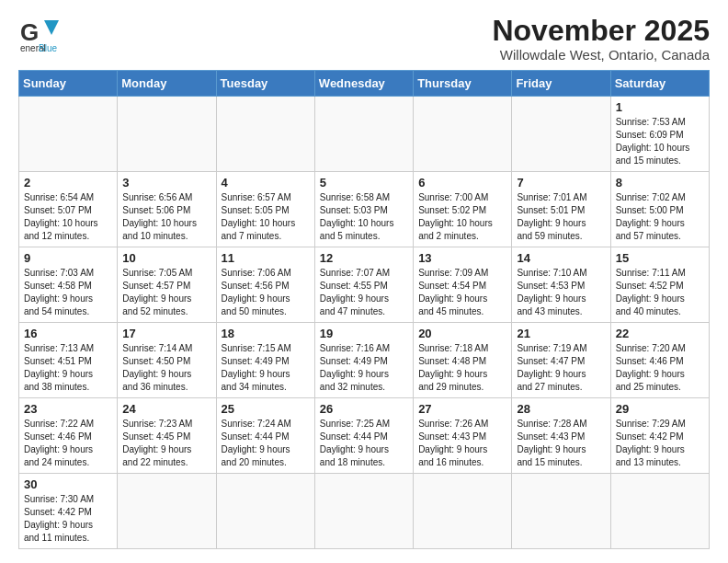 The image size is (728, 563). What do you see at coordinates (364, 408) in the screenshot?
I see `day-number: 26` at bounding box center [364, 408].